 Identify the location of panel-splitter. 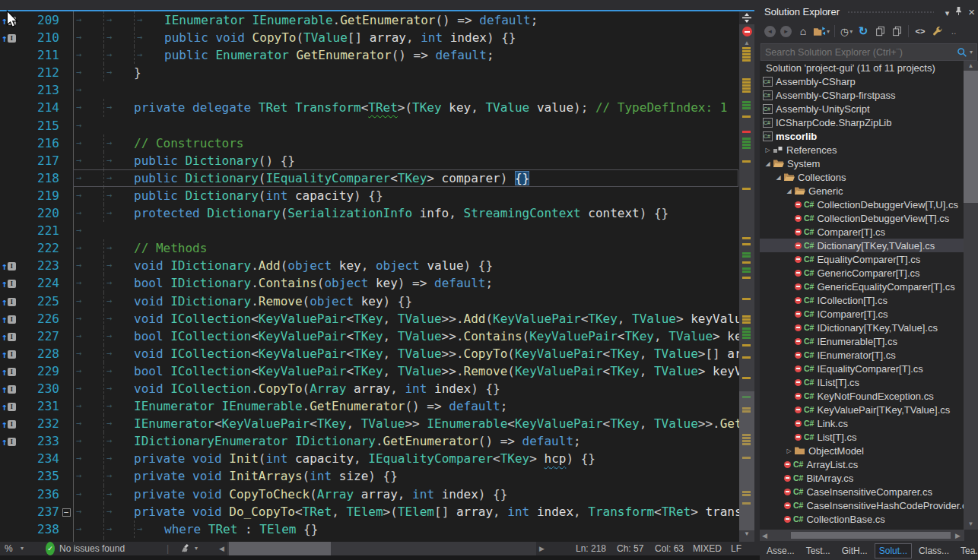
(757, 280).